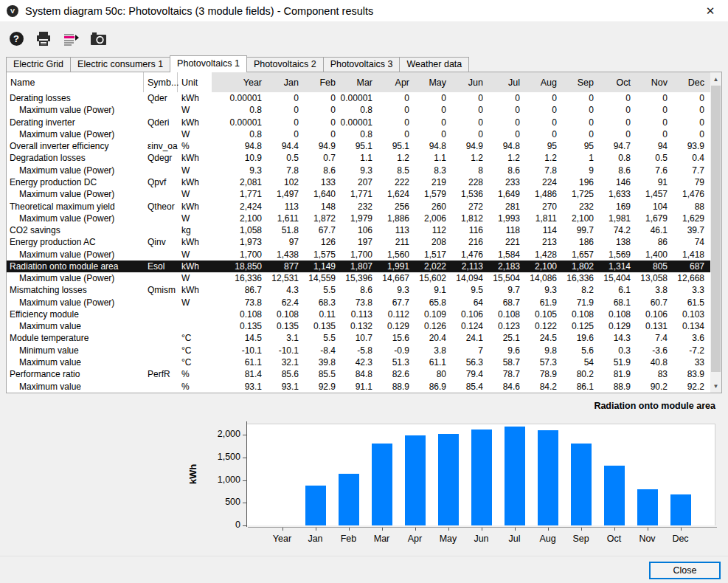 This screenshot has height=583, width=728. Describe the element at coordinates (358, 278) in the screenshot. I see `table-row: Maximum value (Power)W16,33612,53114,559…` at that location.